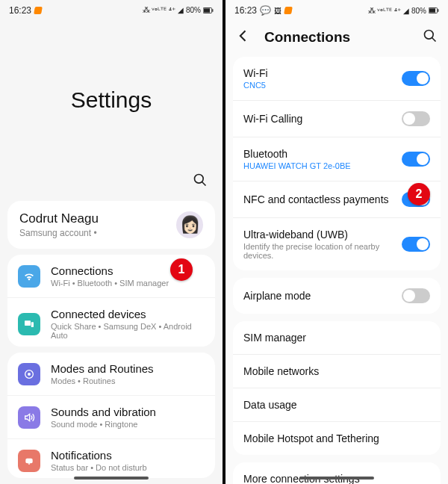 The width and height of the screenshot is (448, 484). What do you see at coordinates (128, 424) in the screenshot?
I see `item-sub: Sound mode • Ringtone` at bounding box center [128, 424].